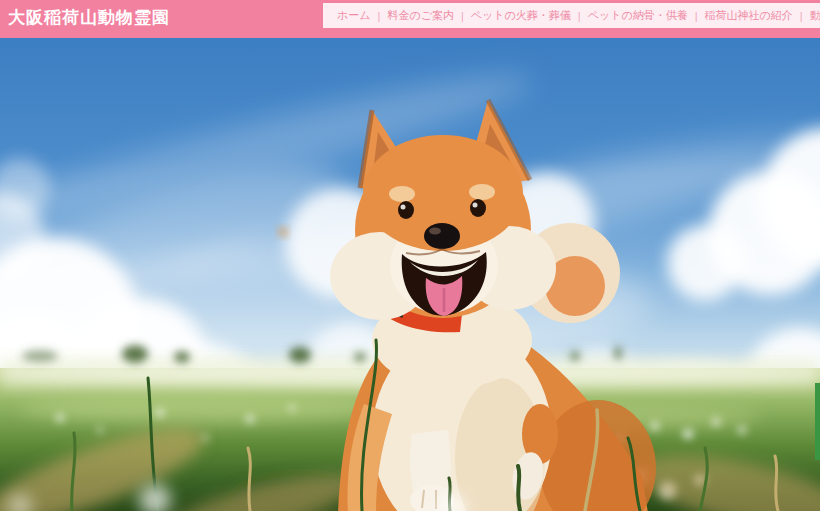  I want to click on side-banner-partial, so click(818, 422).